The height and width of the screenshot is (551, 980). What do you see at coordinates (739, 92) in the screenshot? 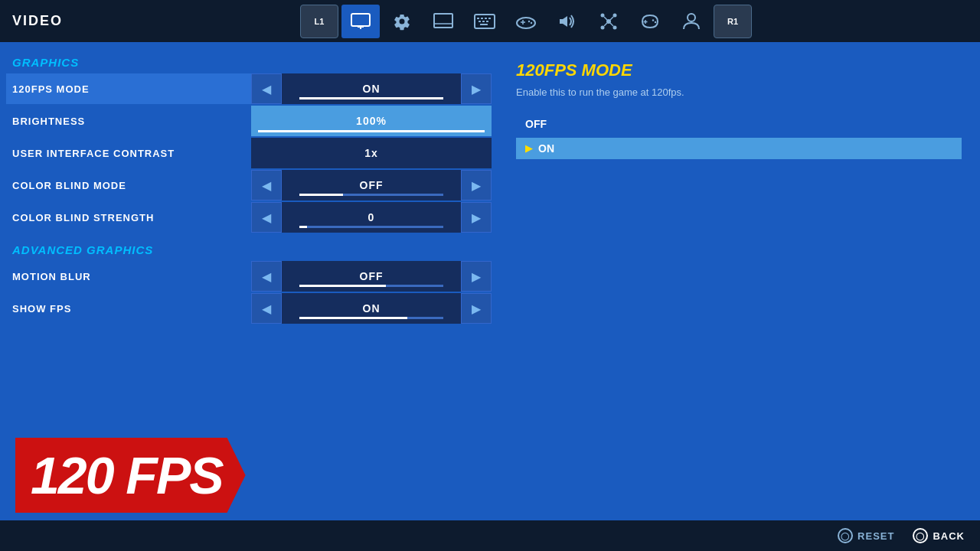
I see `detail-description: Enable this to run the game at 120fps.` at bounding box center [739, 92].